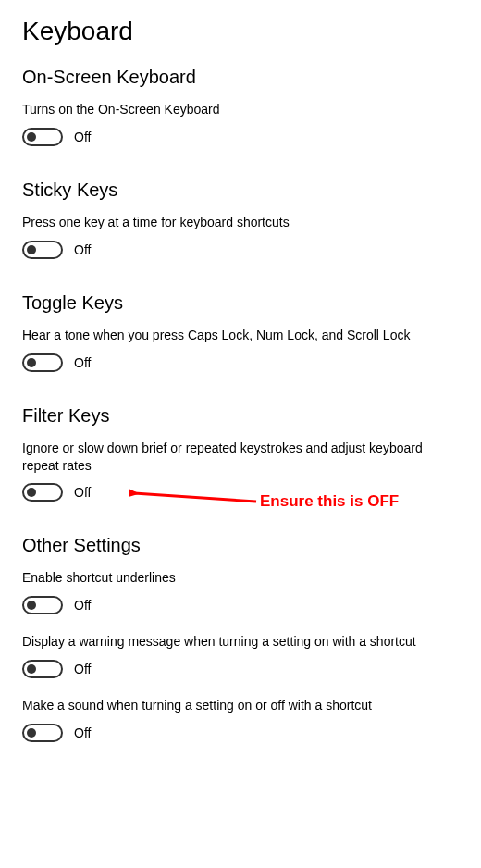 This screenshot has width=481, height=868. Describe the element at coordinates (43, 363) in the screenshot. I see `toggle-keys-toggle` at that location.